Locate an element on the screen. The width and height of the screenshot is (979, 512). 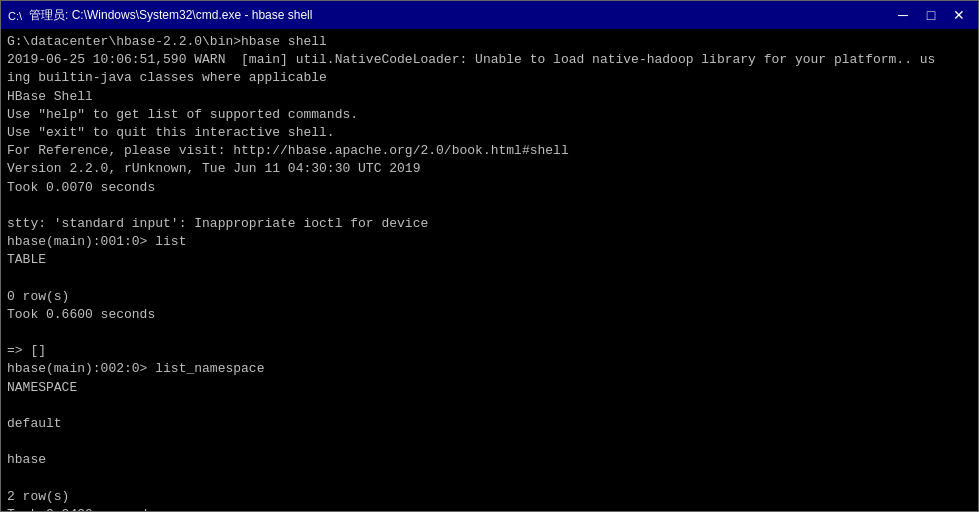
title-bar-title: 管理员: C:\Windows\System32\cmd.exe - hbase… is located at coordinates (170, 16).